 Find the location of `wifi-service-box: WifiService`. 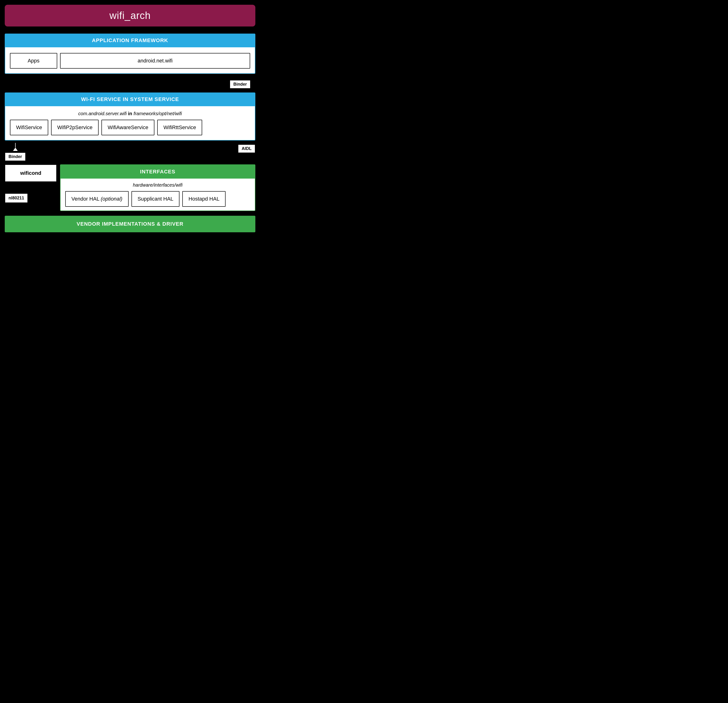

wifi-service-box: WifiService is located at coordinates (29, 127).